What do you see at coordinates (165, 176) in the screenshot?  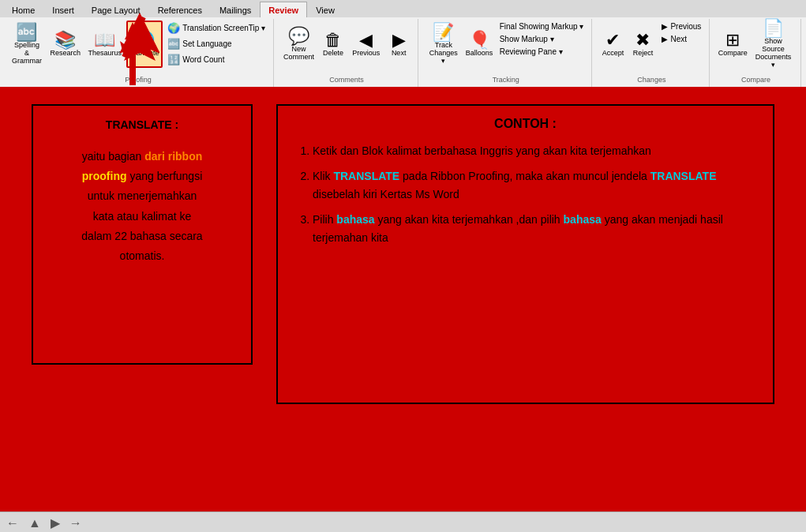 I see `text-yang: yang berfungsi` at bounding box center [165, 176].